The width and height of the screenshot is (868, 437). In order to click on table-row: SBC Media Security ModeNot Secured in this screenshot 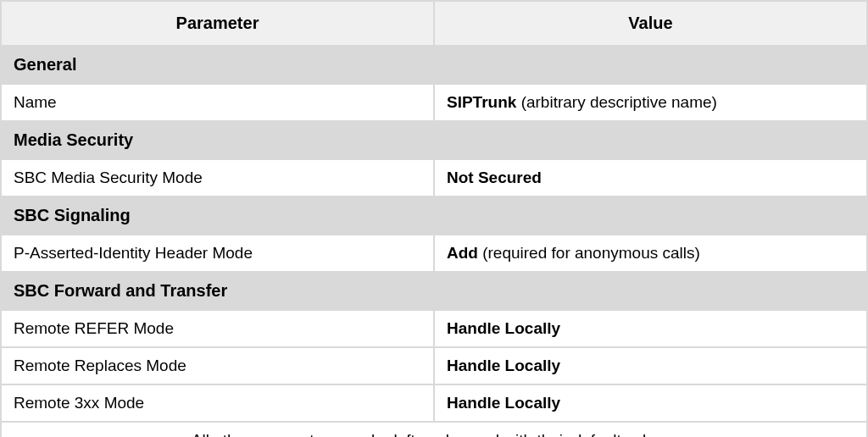, I will do `click(434, 178)`.